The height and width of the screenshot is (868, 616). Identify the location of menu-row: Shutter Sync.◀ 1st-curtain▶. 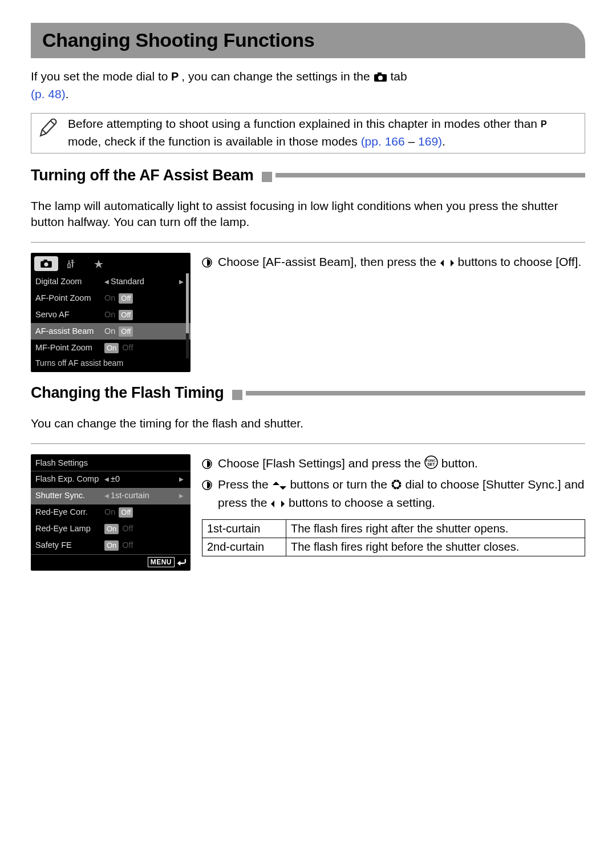
(111, 496).